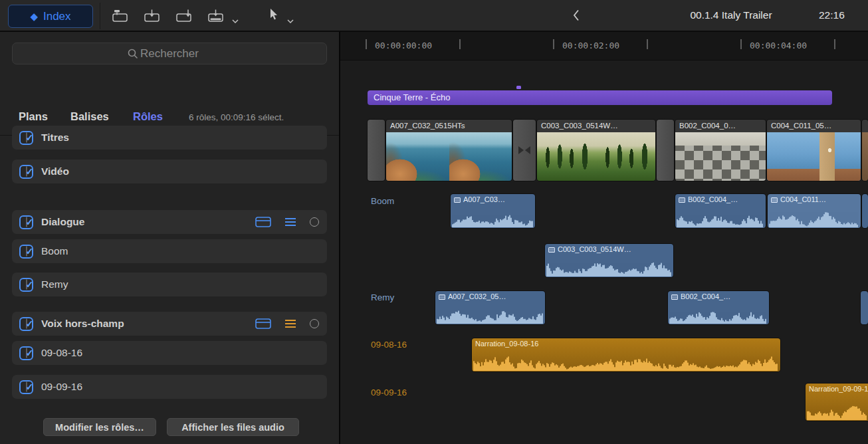 This screenshot has height=444, width=868. Describe the element at coordinates (865, 150) in the screenshot. I see `video-clip-partial` at that location.